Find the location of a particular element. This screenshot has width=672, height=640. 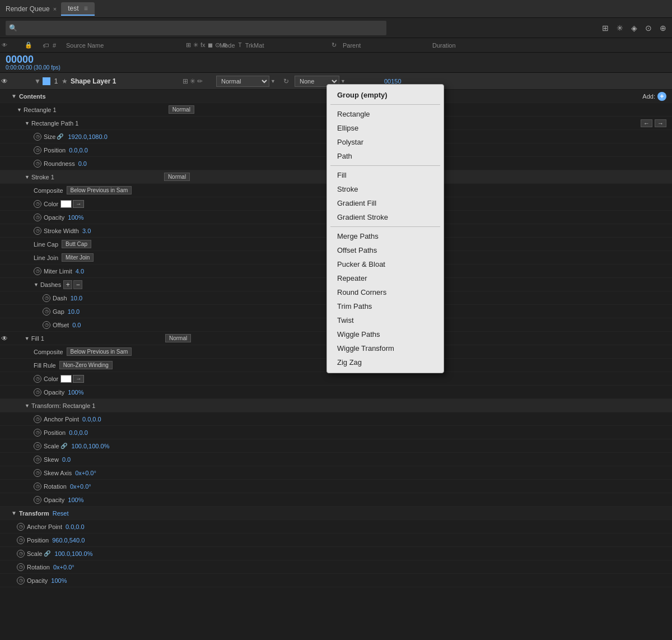

stroke-composite-value: Below Previous in Sam is located at coordinates (100, 191).